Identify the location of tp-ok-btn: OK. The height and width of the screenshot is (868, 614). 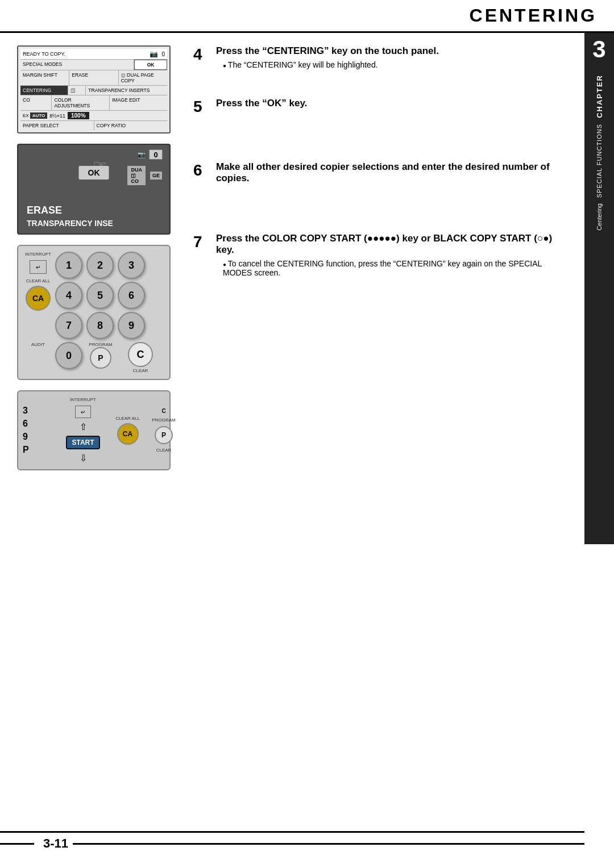
(151, 65).